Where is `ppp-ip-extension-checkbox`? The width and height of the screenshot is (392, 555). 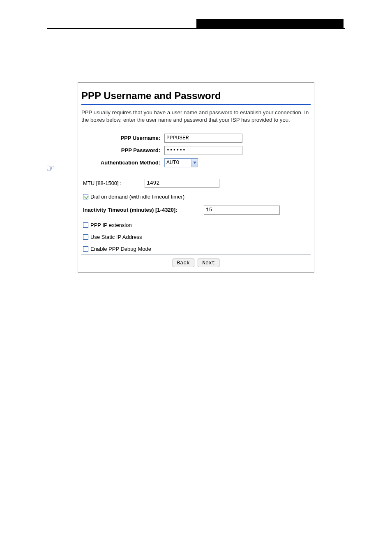
ppp-ip-extension-checkbox is located at coordinates (85, 225).